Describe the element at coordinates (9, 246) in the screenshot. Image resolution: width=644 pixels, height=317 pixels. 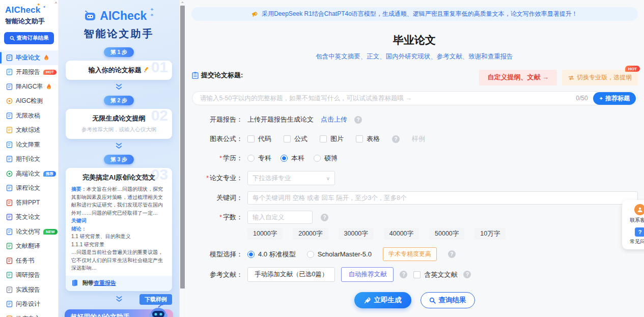
I see `literature-translate-icon` at that location.